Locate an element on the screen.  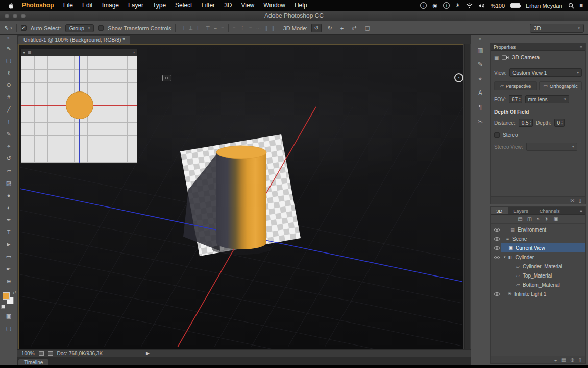
brush-panel-icon: ✎ is located at coordinates (480, 64).